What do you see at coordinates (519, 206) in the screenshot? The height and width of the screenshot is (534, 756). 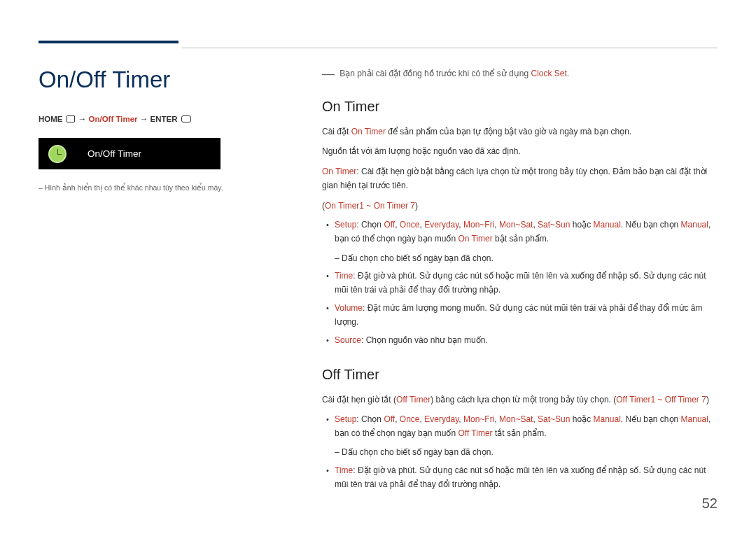 I see `on-timer-range: (On Timer1 ~ On Timer 7)` at bounding box center [519, 206].